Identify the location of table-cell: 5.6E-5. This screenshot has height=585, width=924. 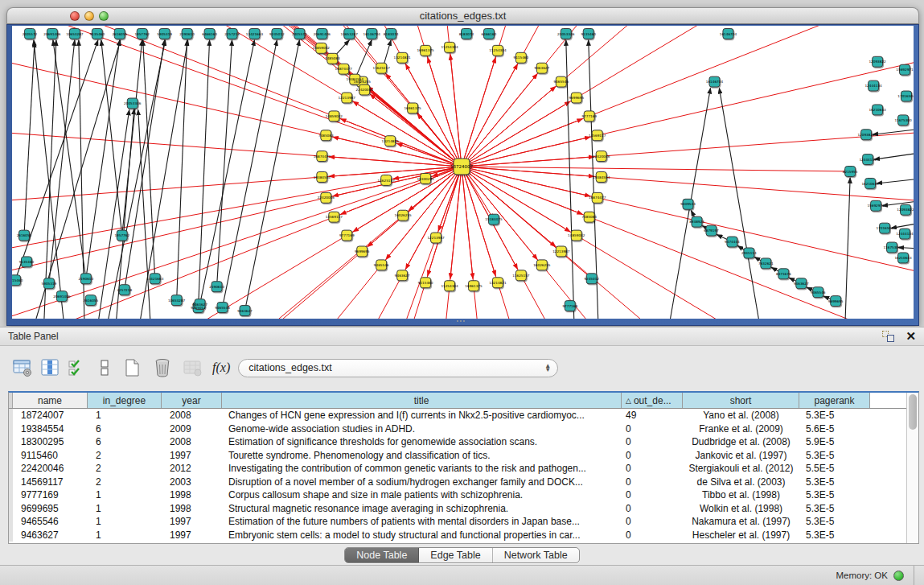
(835, 429).